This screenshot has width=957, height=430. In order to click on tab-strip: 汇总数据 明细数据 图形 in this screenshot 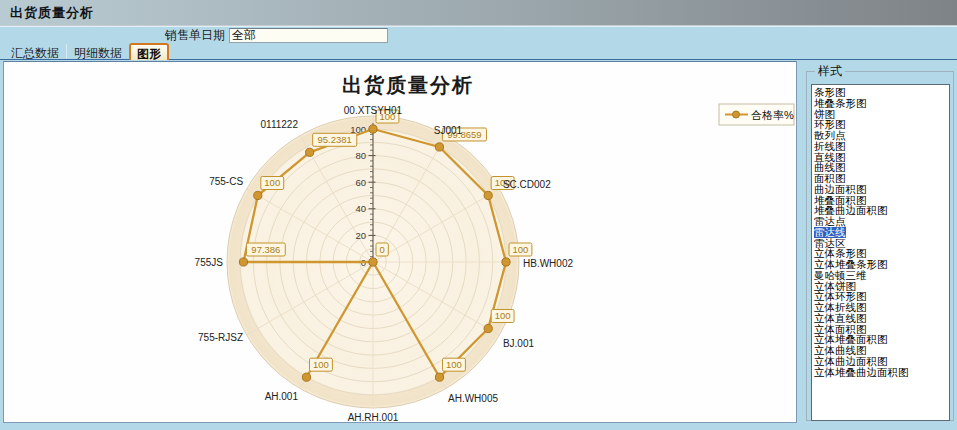, I will do `click(478, 52)`.